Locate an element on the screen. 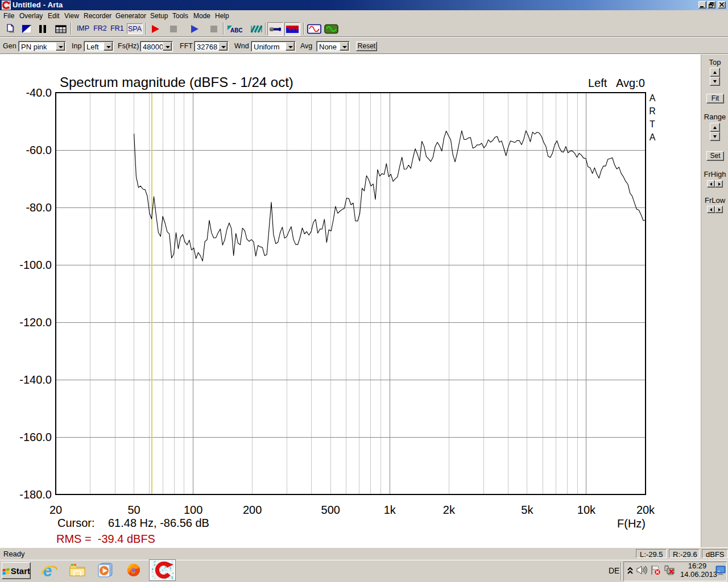 The height and width of the screenshot is (582, 728). function-generator-button is located at coordinates (331, 29).